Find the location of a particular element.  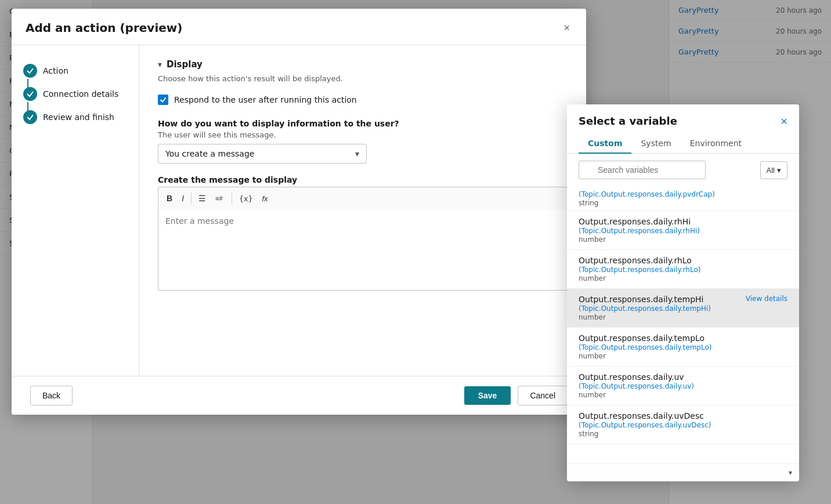

nav-check-connection is located at coordinates (30, 94).